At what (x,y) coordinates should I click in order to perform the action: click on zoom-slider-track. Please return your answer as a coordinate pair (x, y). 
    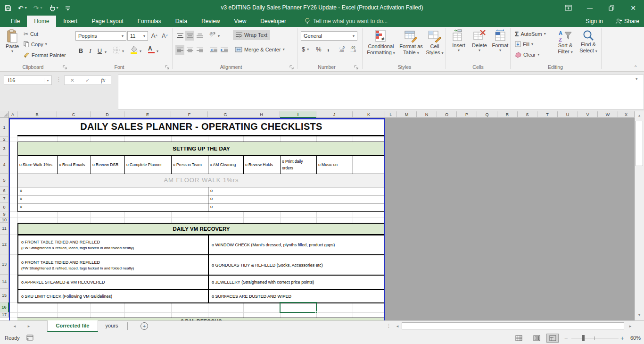
    Looking at the image, I should click on (595, 338).